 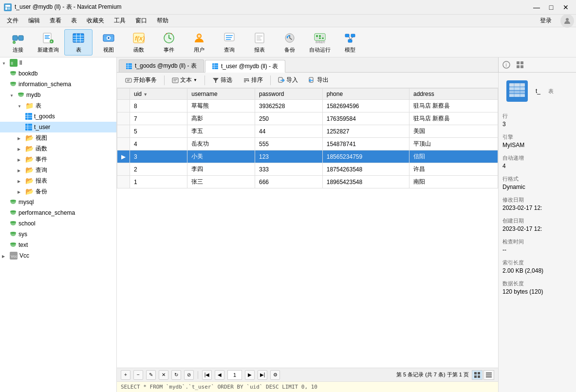 What do you see at coordinates (566, 7) in the screenshot?
I see `close-button: ✕` at bounding box center [566, 7].